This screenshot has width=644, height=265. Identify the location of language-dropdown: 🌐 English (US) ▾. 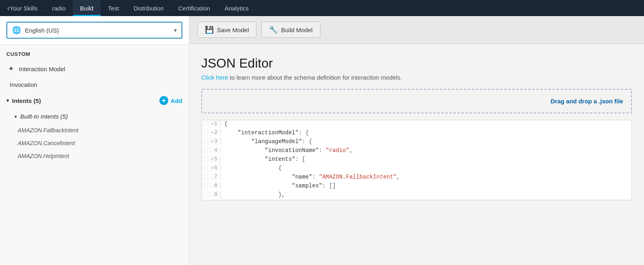
(94, 30).